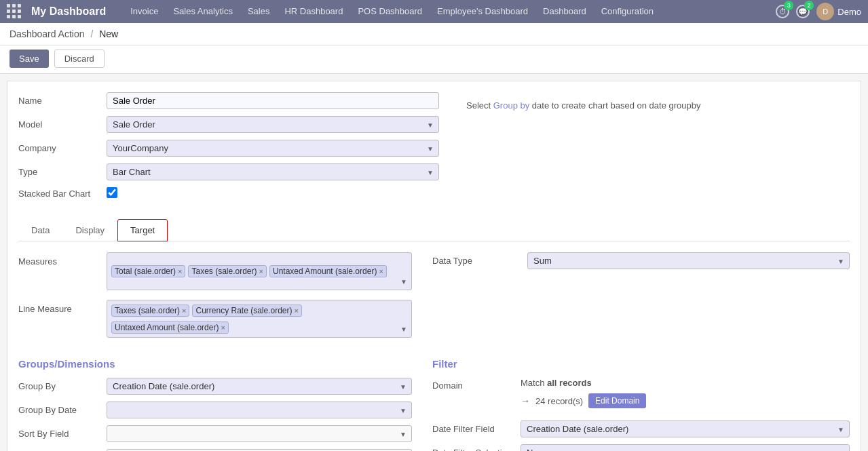  I want to click on date-filter-field-select-wrapper: Creation Date (sale.order), so click(685, 429).